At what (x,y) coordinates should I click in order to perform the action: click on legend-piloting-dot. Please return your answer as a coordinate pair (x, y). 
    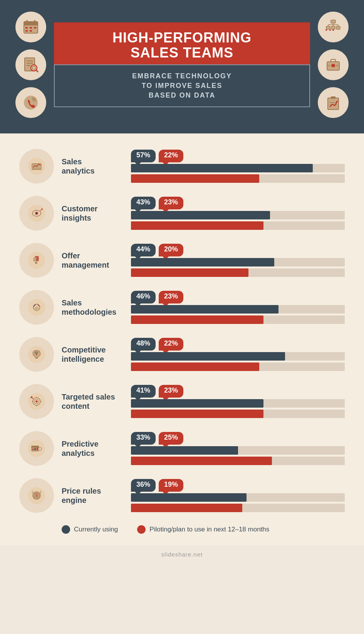
    Looking at the image, I should click on (141, 529).